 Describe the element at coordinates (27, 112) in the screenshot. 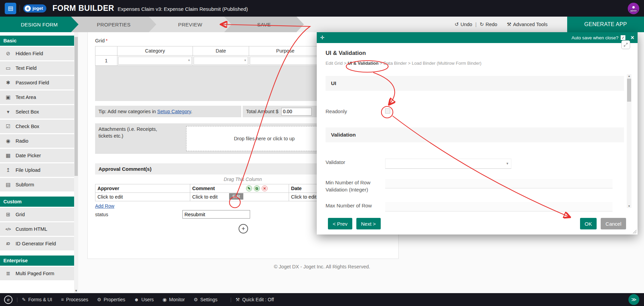

I see `palette-item-label: Select Box` at that location.